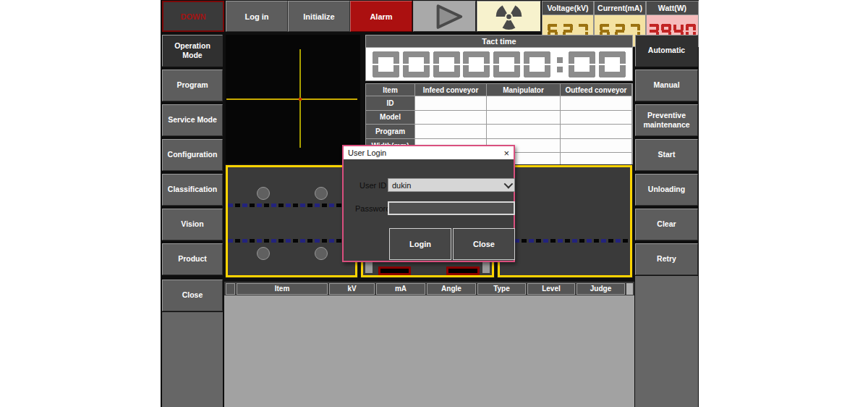  What do you see at coordinates (667, 342) in the screenshot?
I see `right-sidebar-filler` at bounding box center [667, 342].